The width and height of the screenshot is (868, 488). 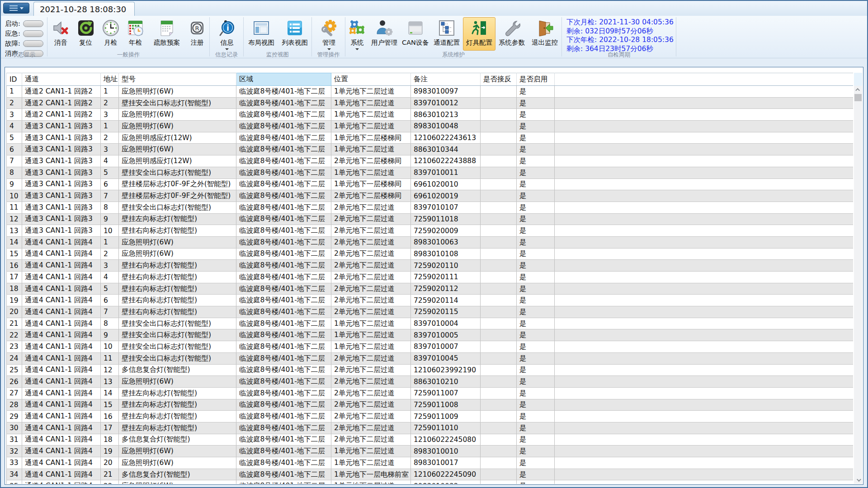 I want to click on table-cell: 1单元地下二层楼梯间, so click(x=371, y=138).